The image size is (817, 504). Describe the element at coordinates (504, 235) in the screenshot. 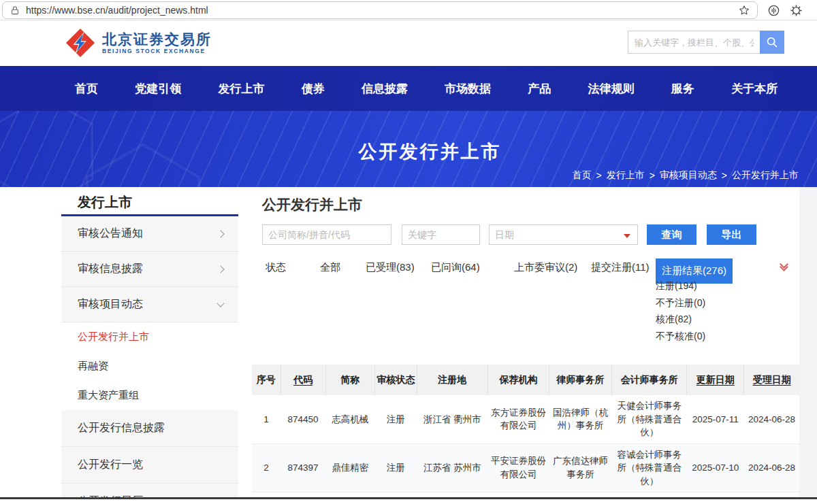

I see `date-select-value: 日期` at that location.